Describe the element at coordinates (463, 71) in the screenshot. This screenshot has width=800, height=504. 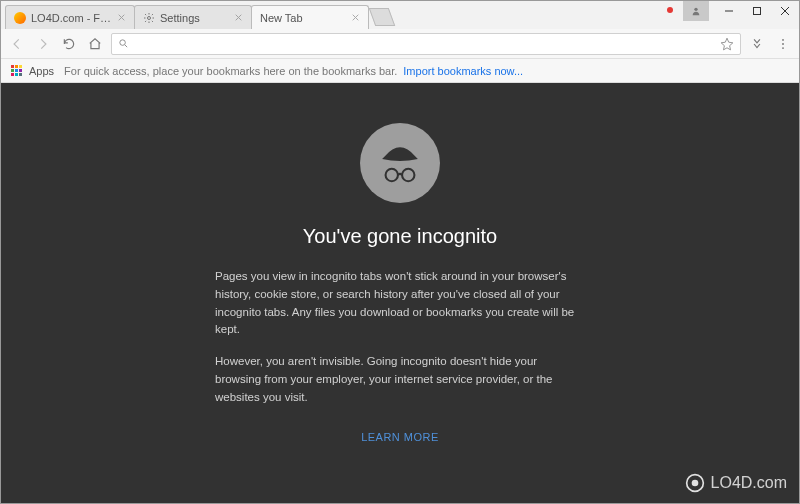
I see `import-bookmarks-link: Import bookmarks now...` at that location.